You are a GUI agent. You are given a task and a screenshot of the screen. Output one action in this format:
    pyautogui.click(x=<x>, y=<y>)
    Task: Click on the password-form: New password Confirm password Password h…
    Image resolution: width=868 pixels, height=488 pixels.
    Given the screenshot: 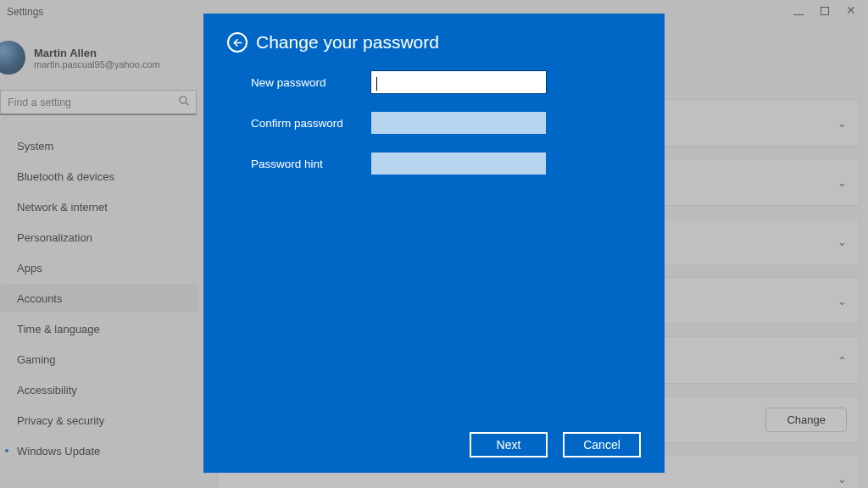 What is the action you would take?
    pyautogui.click(x=434, y=123)
    